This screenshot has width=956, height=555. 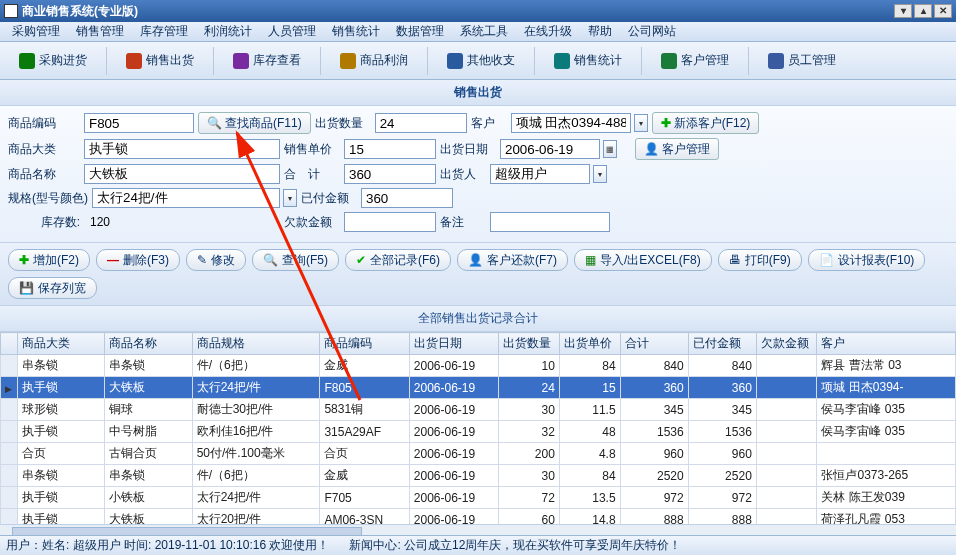 I want to click on table-row: 合页古铜合页50付/件.100毫米合页2006-06-192004.896096…, so click(x=478, y=454).